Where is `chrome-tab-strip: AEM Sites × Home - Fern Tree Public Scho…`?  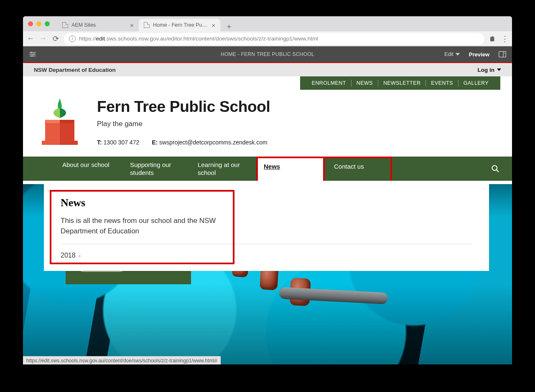 chrome-tab-strip: AEM Sites × Home - Fern Tree Public Scho… is located at coordinates (268, 24).